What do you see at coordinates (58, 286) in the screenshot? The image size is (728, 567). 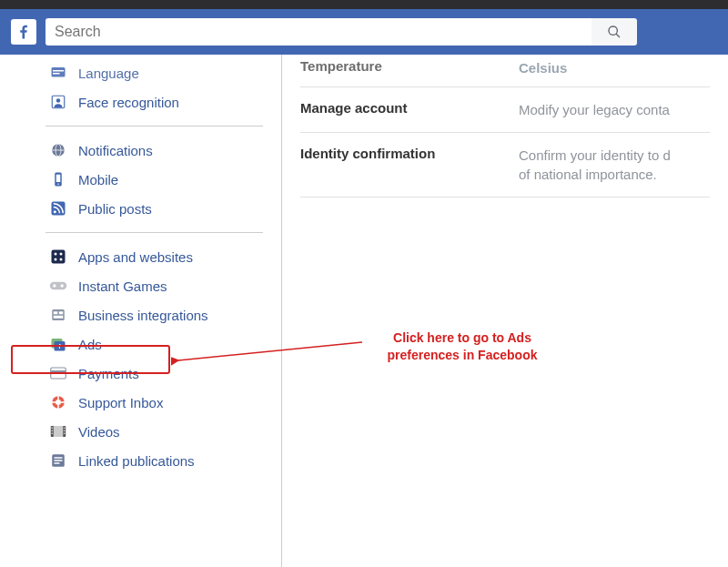 I see `games-icon` at bounding box center [58, 286].